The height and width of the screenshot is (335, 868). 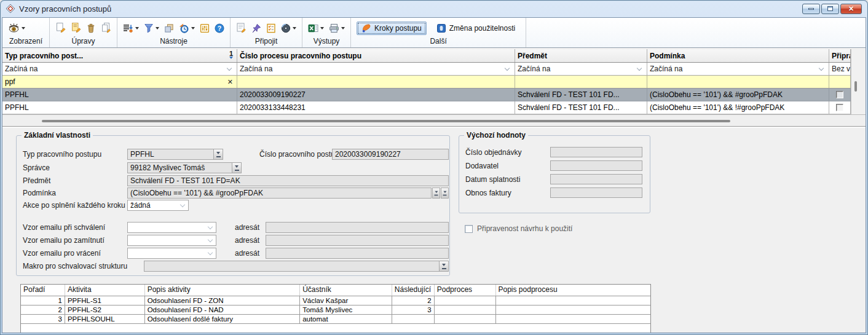 I want to click on grid-horizontal-scrollbar, so click(x=434, y=120).